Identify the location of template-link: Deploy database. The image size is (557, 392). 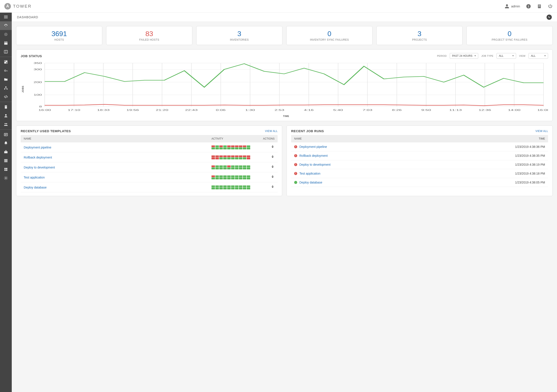
(35, 187).